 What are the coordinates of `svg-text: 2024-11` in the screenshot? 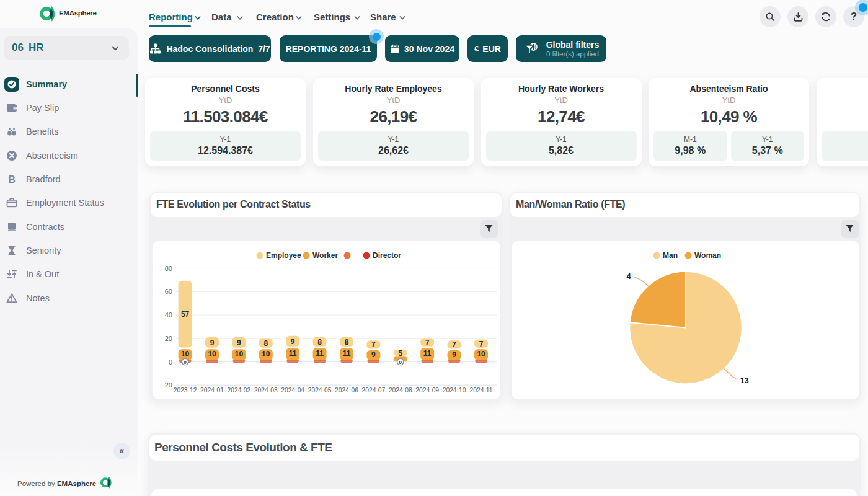 It's located at (481, 391).